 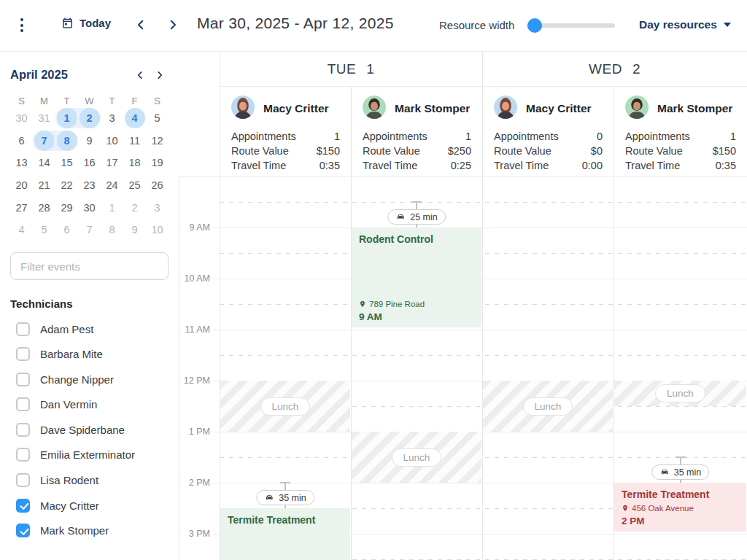 I want to click on weekday-label: S, so click(x=22, y=101).